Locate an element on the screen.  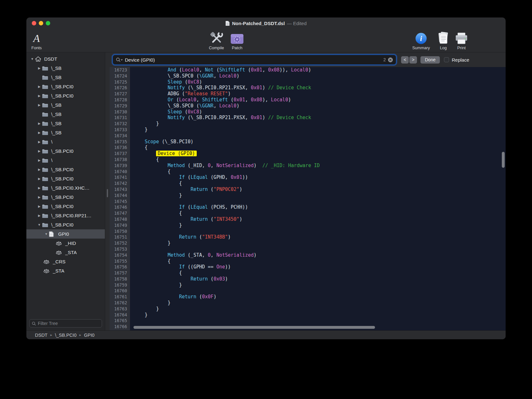
code-line: 16750 is located at coordinates (308, 231).